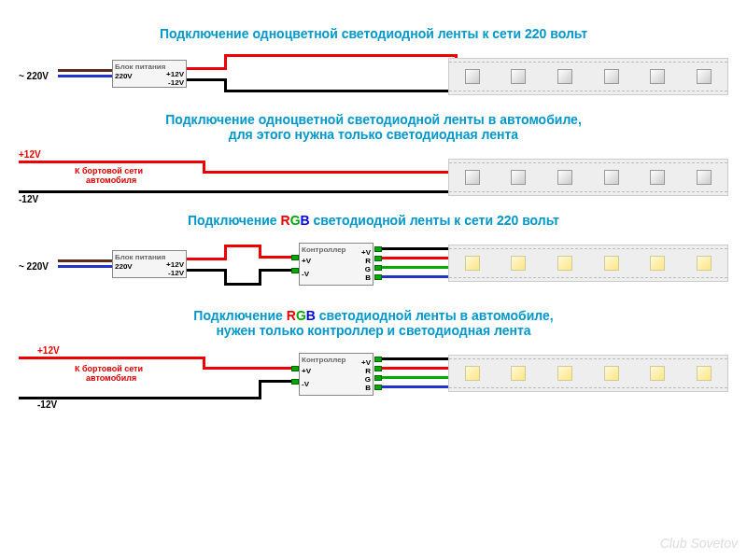  What do you see at coordinates (368, 388) in the screenshot?
I see `ctrl-ob-4: B` at bounding box center [368, 388].